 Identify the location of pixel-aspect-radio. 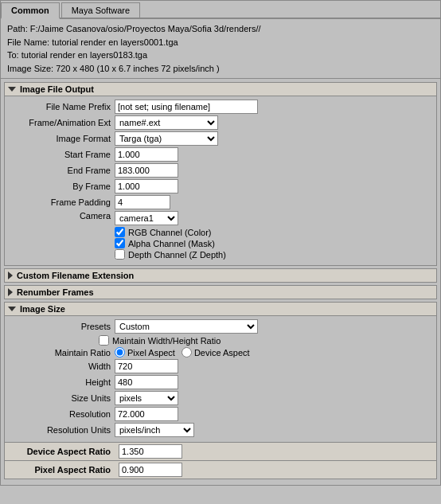
(119, 352).